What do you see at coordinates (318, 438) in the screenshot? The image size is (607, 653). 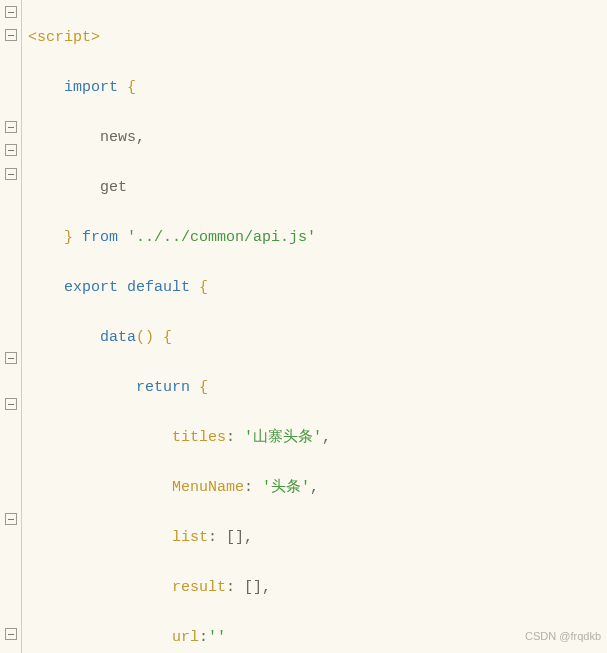 I see `code-line: titles: '山寨头条',` at bounding box center [318, 438].